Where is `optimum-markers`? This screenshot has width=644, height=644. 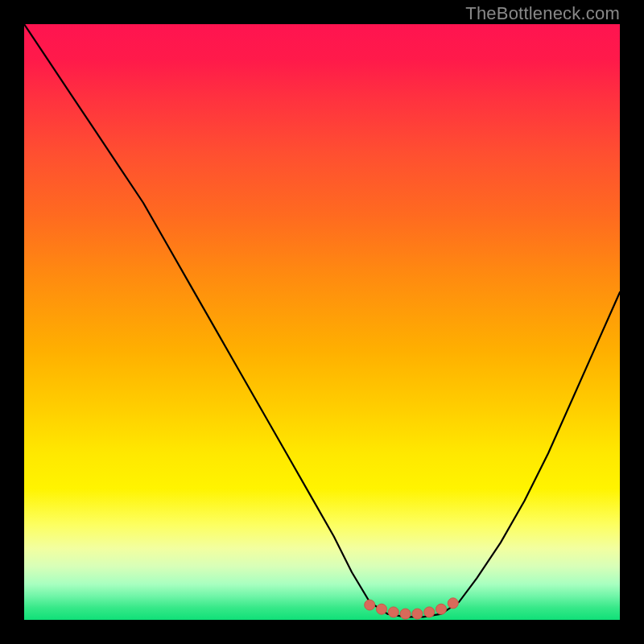
optimum-markers is located at coordinates (412, 609).